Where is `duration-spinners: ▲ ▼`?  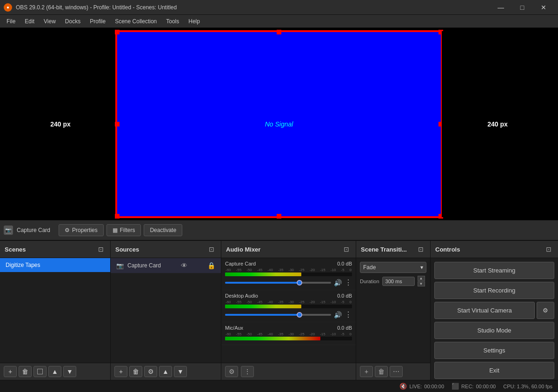
duration-spinners: ▲ ▼ is located at coordinates (421, 281).